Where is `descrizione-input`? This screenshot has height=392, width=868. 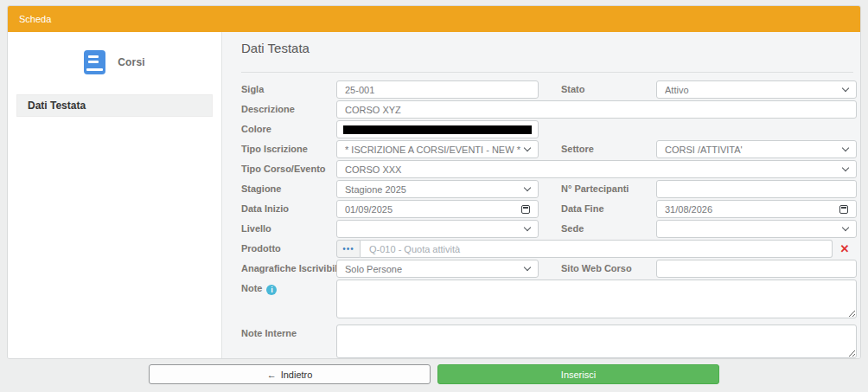 descrizione-input is located at coordinates (597, 109).